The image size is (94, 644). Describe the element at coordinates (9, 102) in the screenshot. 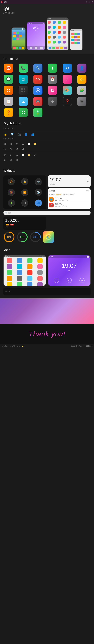

I see `app-icon-notes: 📋` at that location.